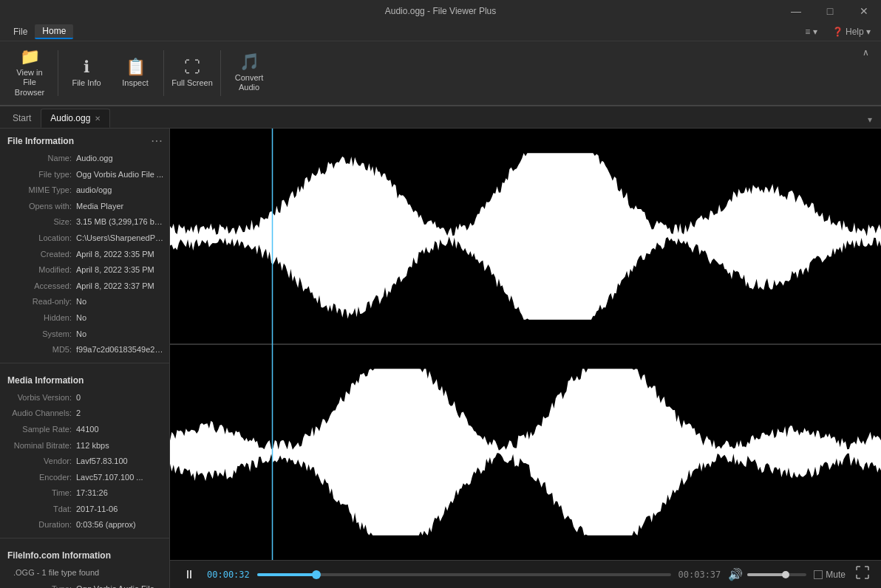 The image size is (881, 588). Describe the element at coordinates (192, 73) in the screenshot. I see `full-screen-button: ⛶ Full Screen` at that location.